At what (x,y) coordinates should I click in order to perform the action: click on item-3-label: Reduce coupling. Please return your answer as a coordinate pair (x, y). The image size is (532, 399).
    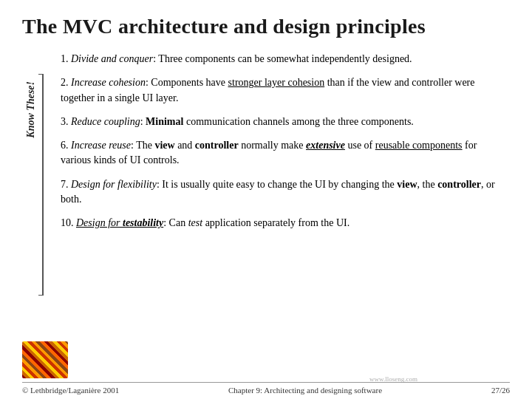
    Looking at the image, I should click on (106, 121).